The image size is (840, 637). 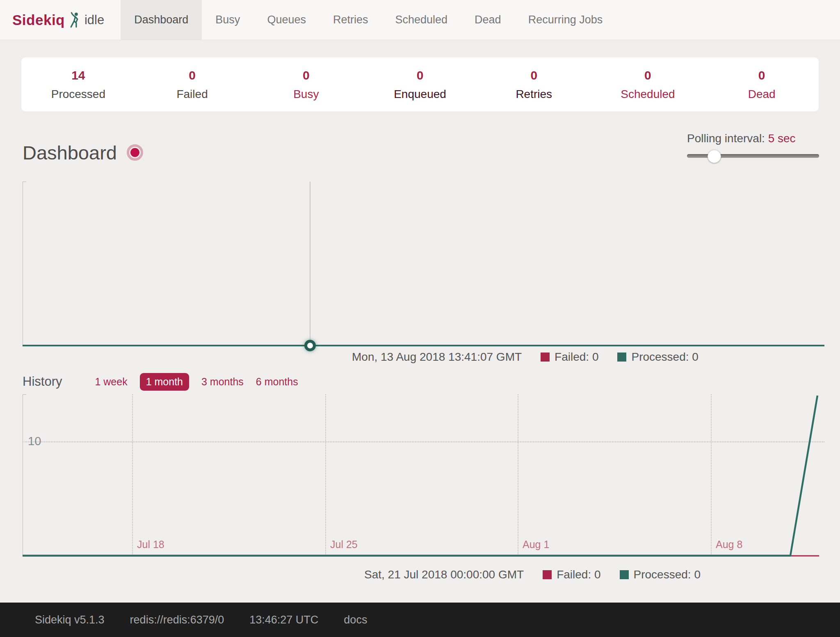 I want to click on history-range-buttons: 1 week 1 month 3 months 6 months, so click(x=196, y=382).